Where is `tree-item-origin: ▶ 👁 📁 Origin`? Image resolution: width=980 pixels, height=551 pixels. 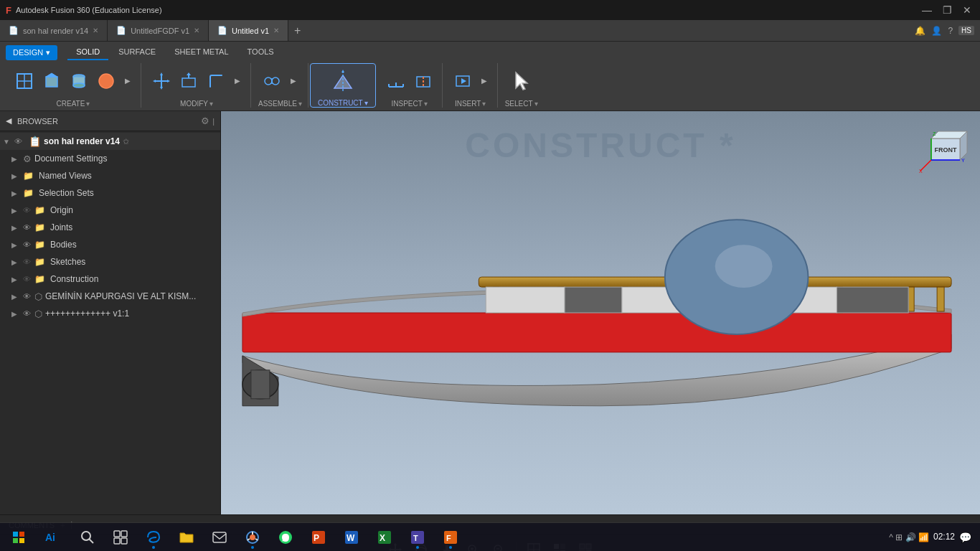 tree-item-origin: ▶ 👁 📁 Origin is located at coordinates (110, 210).